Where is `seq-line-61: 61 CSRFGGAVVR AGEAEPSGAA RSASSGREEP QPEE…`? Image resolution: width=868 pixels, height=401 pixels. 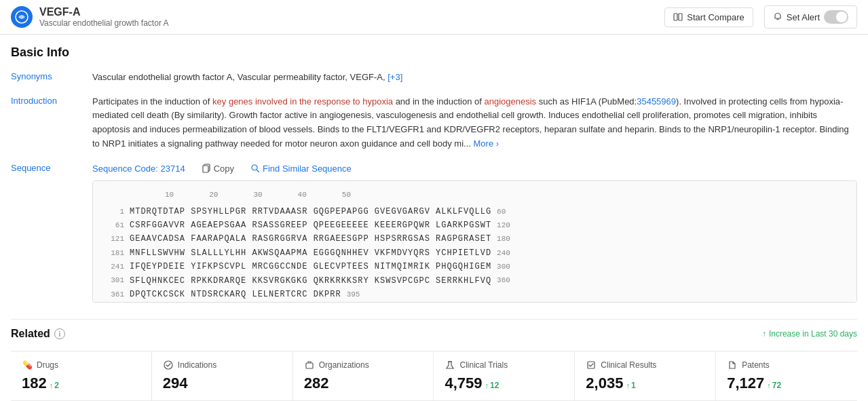 seq-line-61: 61 CSRFGGAVVR AGEAEPSGAA RSASSGREEP QPEE… is located at coordinates (475, 225).